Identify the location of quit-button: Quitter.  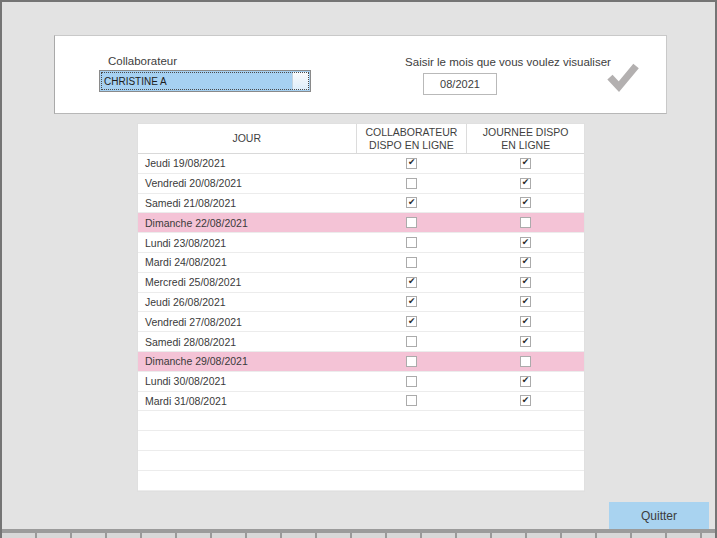
(659, 516).